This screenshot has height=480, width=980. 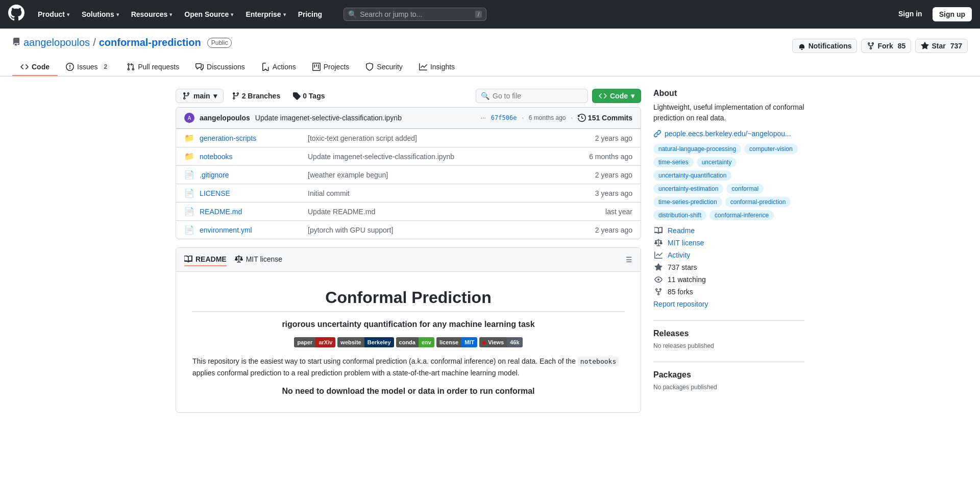 What do you see at coordinates (313, 96) in the screenshot?
I see `tags-count-label: 0 Tags` at bounding box center [313, 96].